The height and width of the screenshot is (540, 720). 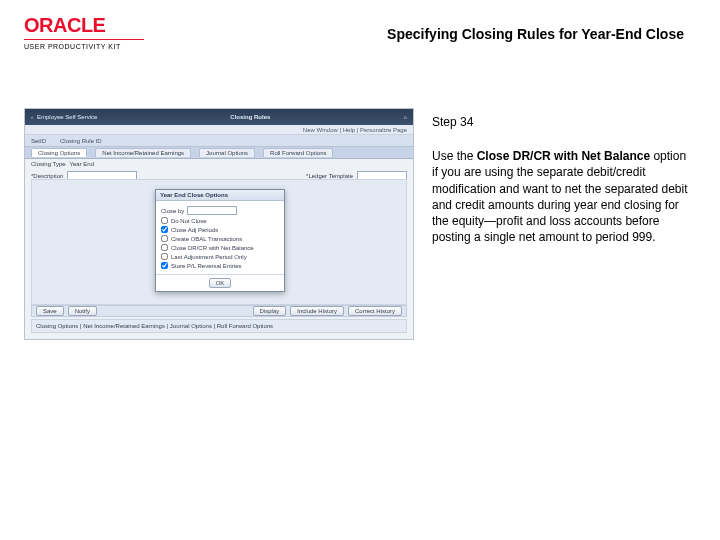 What do you see at coordinates (38, 141) in the screenshot?
I see `setid-label: SetID` at bounding box center [38, 141].